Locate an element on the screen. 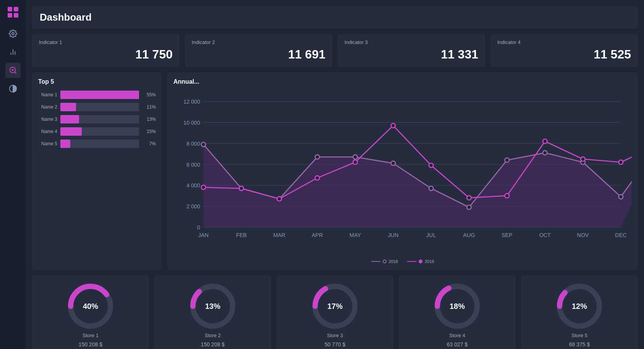 The width and height of the screenshot is (644, 349). donut-store-name: Store 1 is located at coordinates (91, 336).